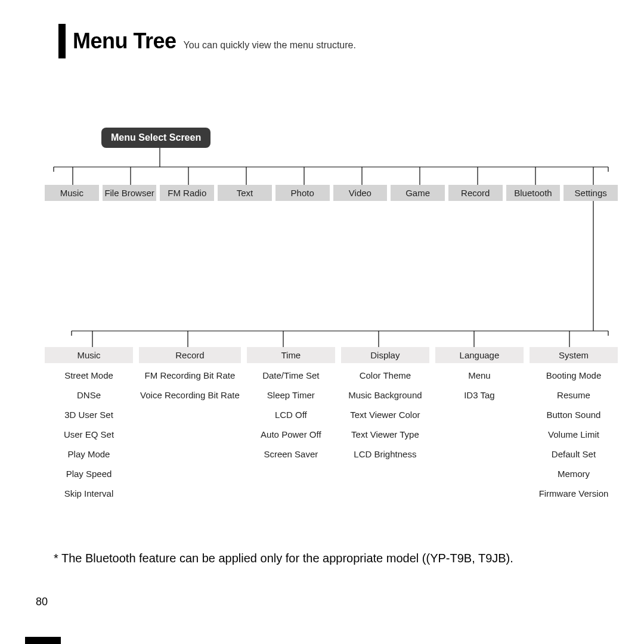 This screenshot has height=644, width=644. What do you see at coordinates (42, 602) in the screenshot?
I see `page-number: 80` at bounding box center [42, 602].